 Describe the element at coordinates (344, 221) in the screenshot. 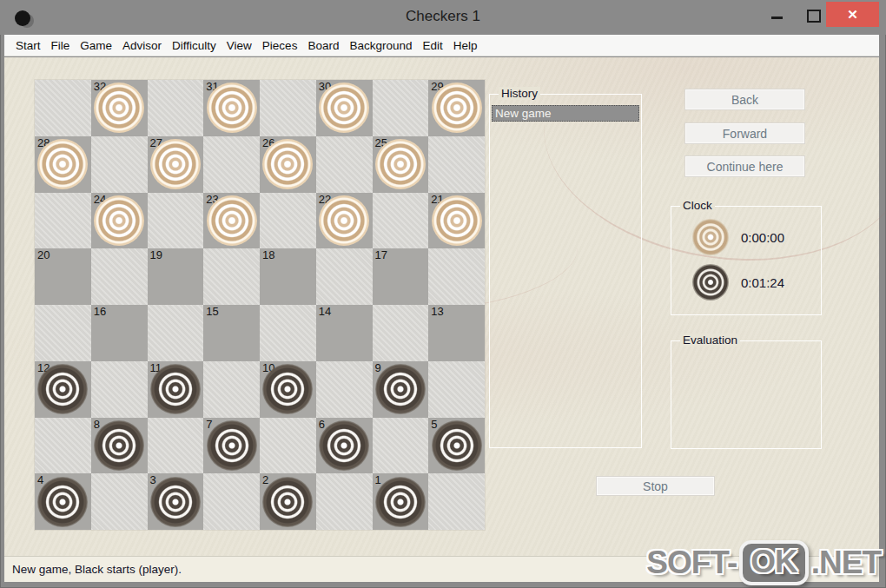

I see `board-square-22: 22` at that location.